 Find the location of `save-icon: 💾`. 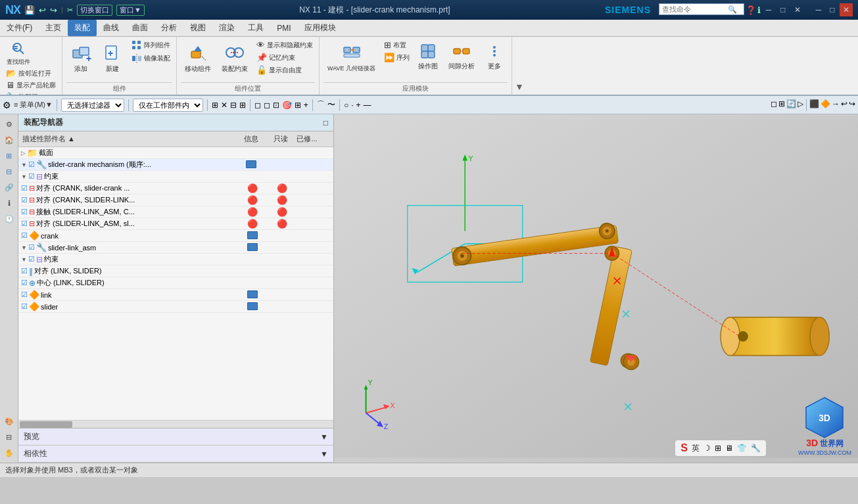

save-icon: 💾 is located at coordinates (30, 11).